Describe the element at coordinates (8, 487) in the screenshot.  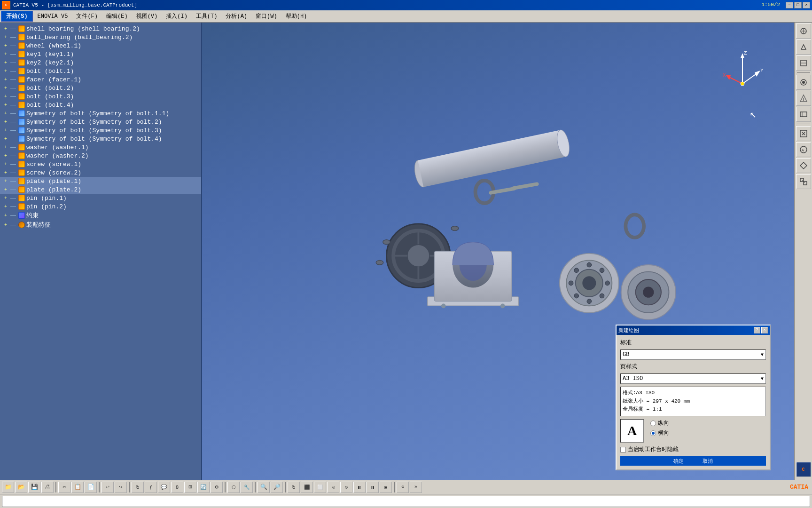
I see `btn-open: 📁` at that location.